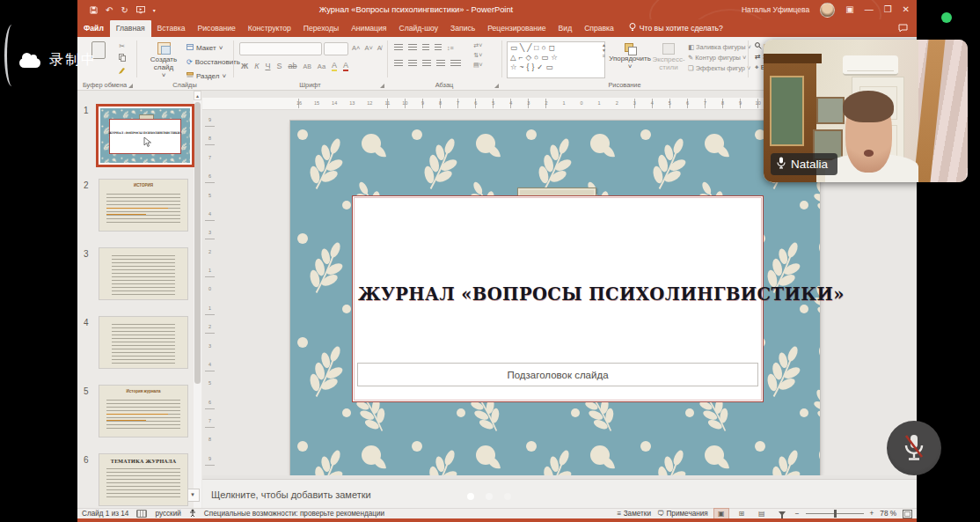  I want to click on zoom-level: 78 %, so click(889, 514).